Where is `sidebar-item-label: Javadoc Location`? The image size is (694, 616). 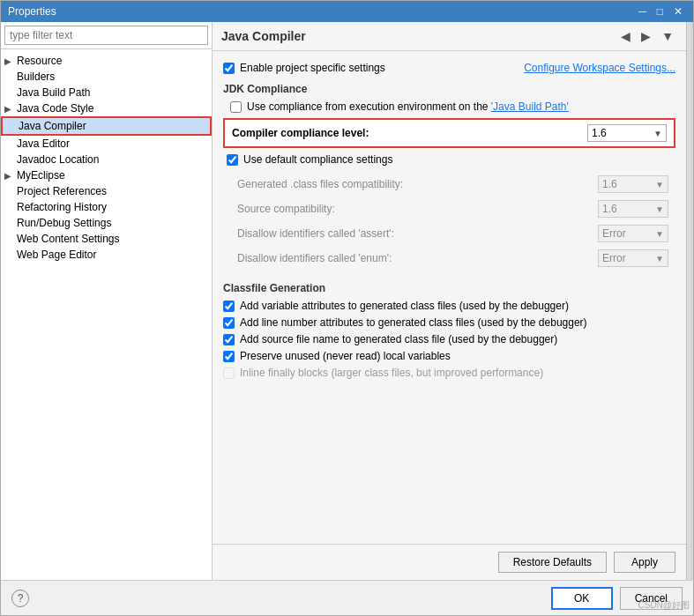 sidebar-item-label: Javadoc Location is located at coordinates (113, 160).